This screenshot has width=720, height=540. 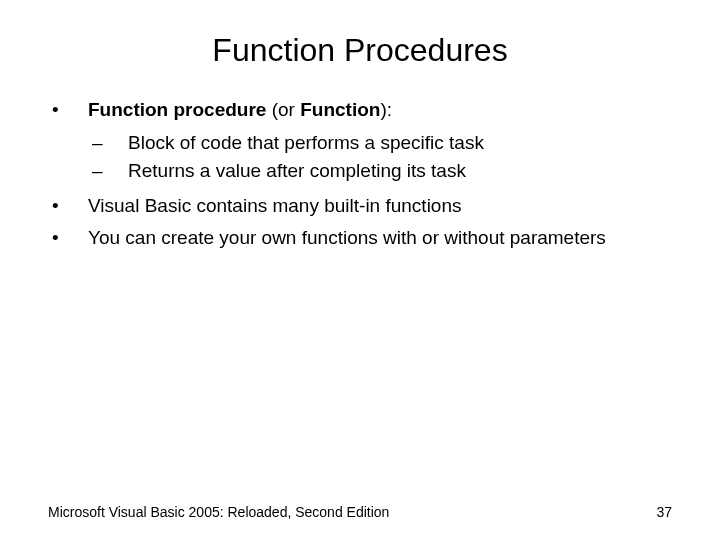 I want to click on text-span: (or, so click(x=283, y=110).